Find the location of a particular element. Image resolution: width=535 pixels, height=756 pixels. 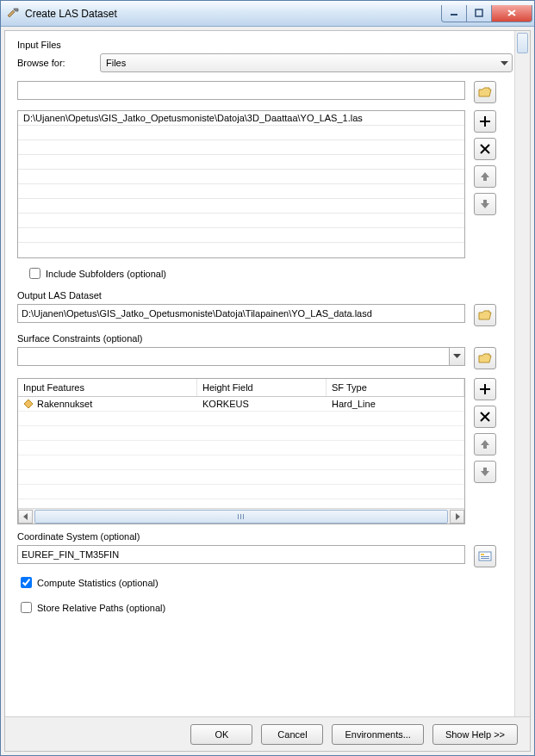

arrow-down-icon is located at coordinates (485, 204).